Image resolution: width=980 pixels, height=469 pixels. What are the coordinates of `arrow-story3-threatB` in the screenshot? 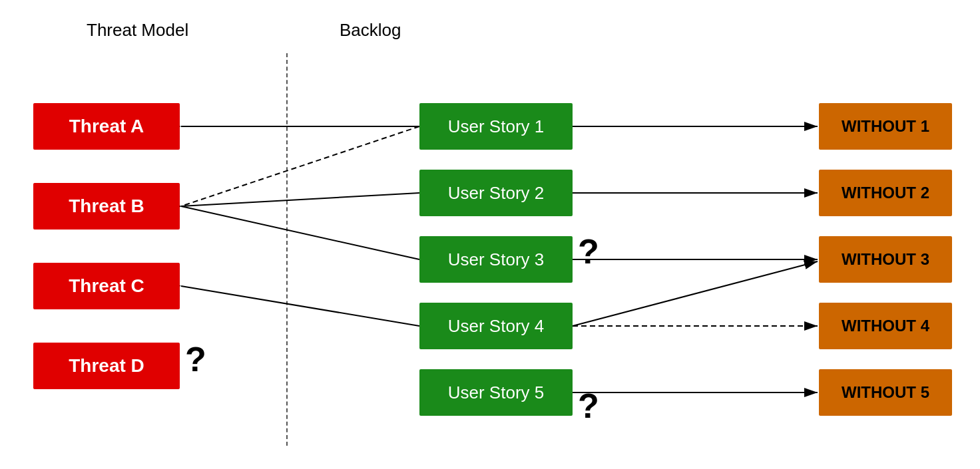 It's located at (300, 233).